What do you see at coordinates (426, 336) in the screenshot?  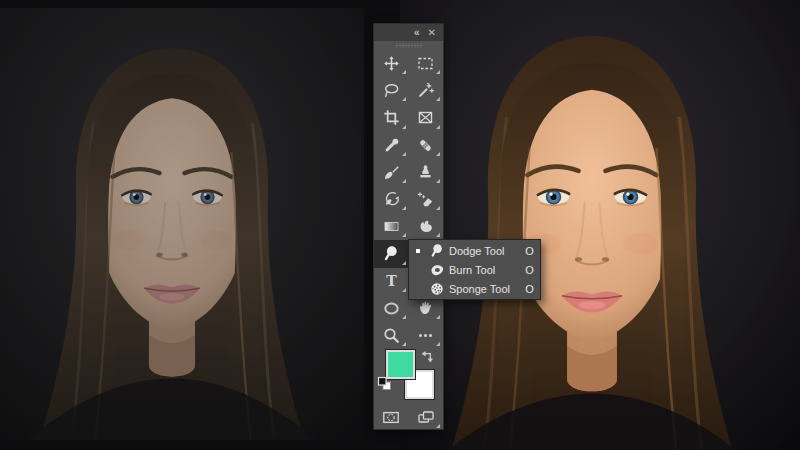 I see `edit-toolbar-button` at bounding box center [426, 336].